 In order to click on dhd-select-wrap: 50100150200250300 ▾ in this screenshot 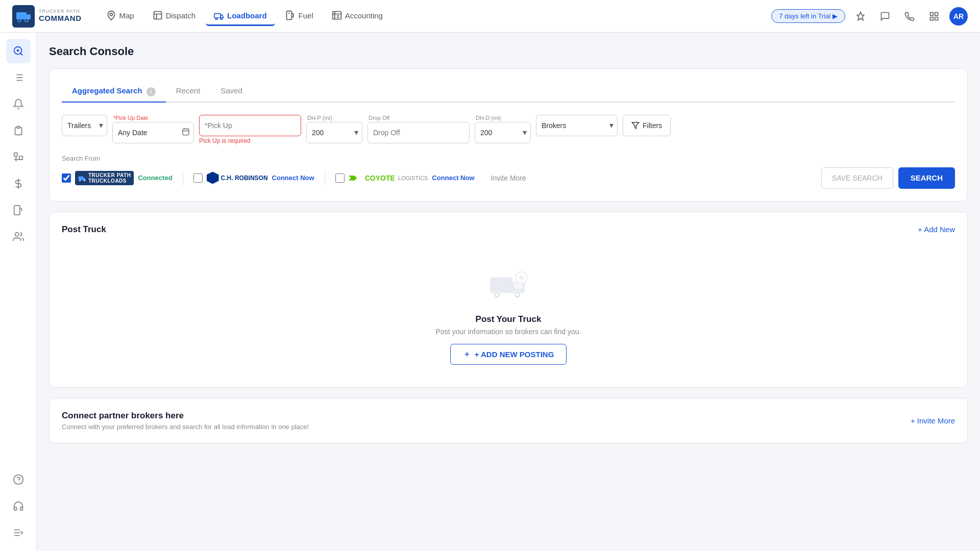, I will do `click(503, 133)`.